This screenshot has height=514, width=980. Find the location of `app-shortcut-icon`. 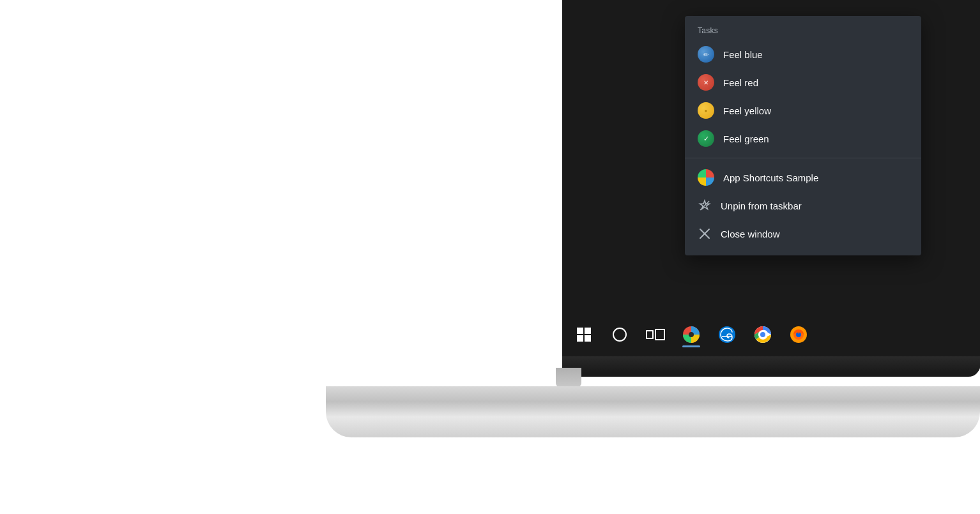

app-shortcut-icon is located at coordinates (706, 178).